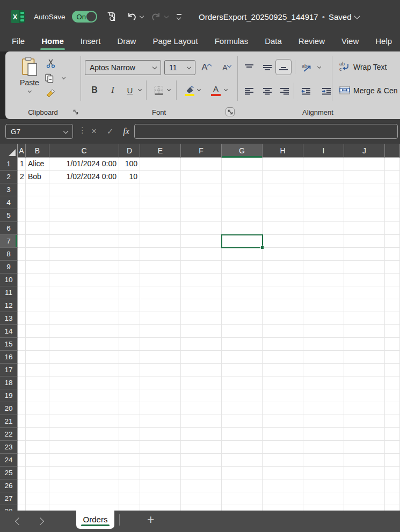 The width and height of the screenshot is (400, 532). I want to click on cell-E28, so click(161, 508).